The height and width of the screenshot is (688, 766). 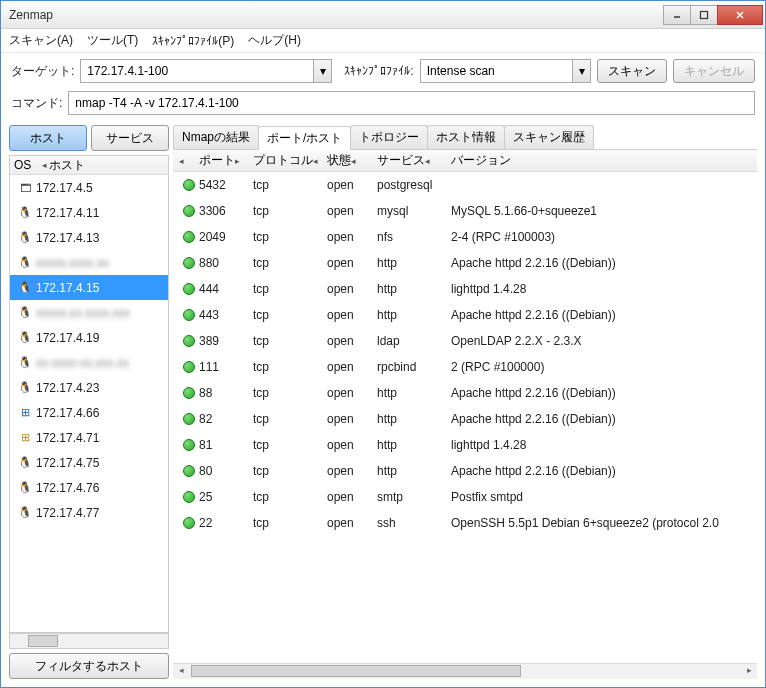 I want to click on cell-version: OpenSSH 5.5p1 Debian 6+squeeze2 (protoco…, so click(x=604, y=523).